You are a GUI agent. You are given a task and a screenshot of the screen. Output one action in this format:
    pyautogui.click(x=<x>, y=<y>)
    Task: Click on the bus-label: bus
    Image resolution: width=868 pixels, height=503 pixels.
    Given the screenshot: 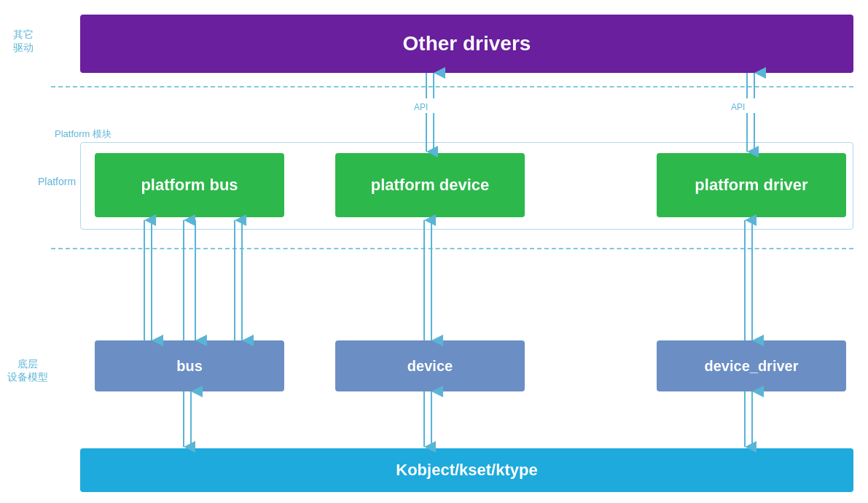 What is the action you would take?
    pyautogui.click(x=189, y=366)
    